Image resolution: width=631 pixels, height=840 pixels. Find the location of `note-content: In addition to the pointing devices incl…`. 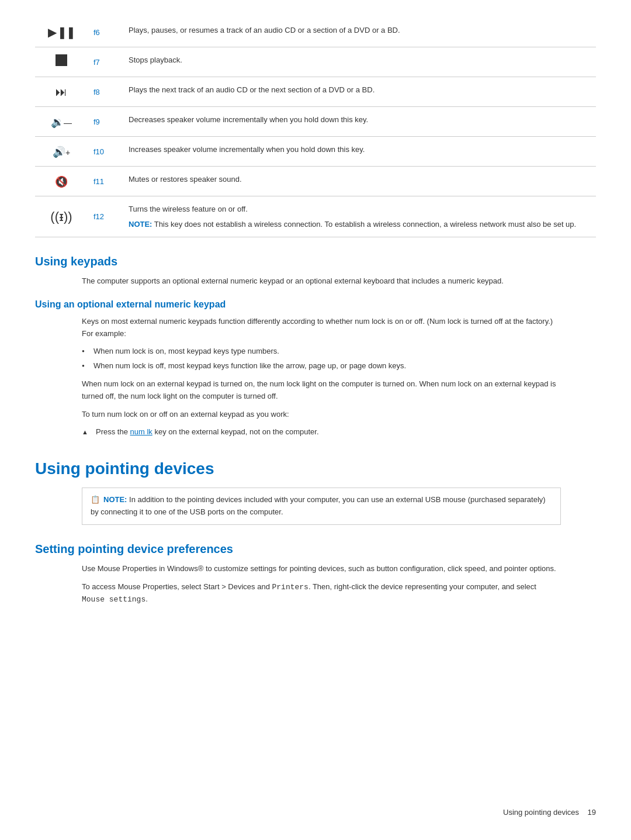

note-content: In addition to the pointing devices incl… is located at coordinates (318, 506).